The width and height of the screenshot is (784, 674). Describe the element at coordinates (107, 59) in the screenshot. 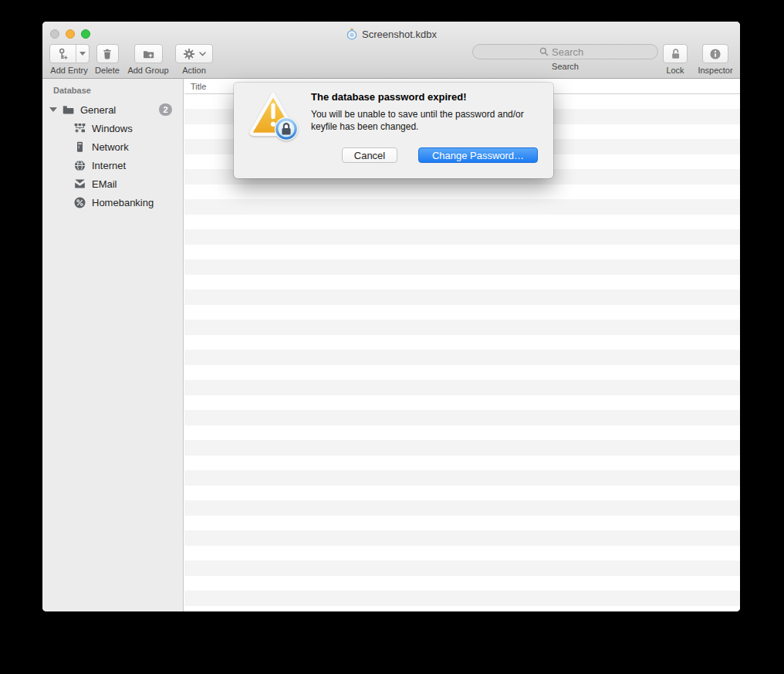

I see `toolbar-item-delete: Delete` at that location.